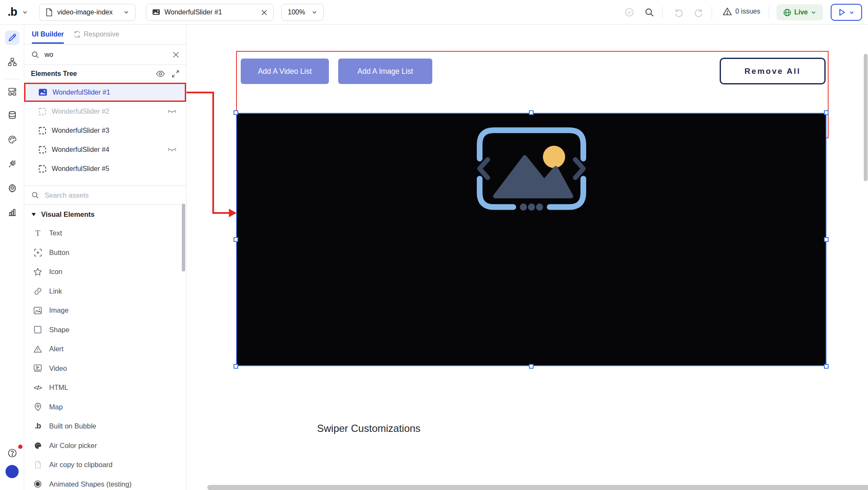 Image resolution: width=868 pixels, height=490 pixels. Describe the element at coordinates (826, 113) in the screenshot. I see `selection-handle-top-right` at that location.